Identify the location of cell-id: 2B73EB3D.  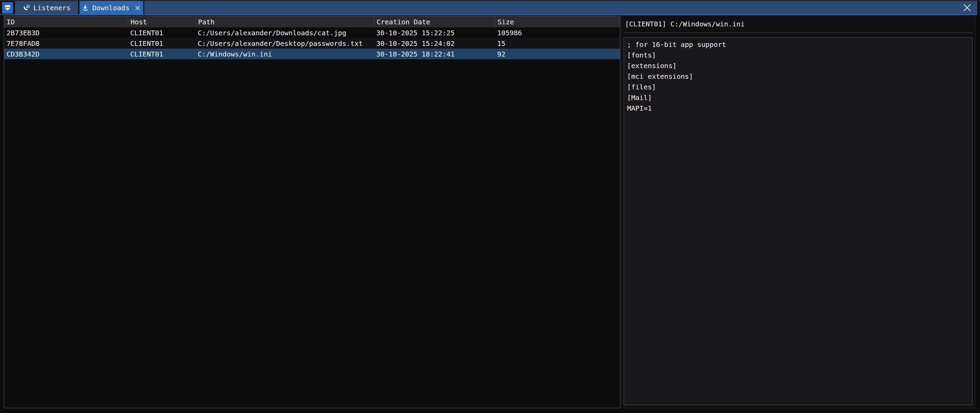
(66, 33).